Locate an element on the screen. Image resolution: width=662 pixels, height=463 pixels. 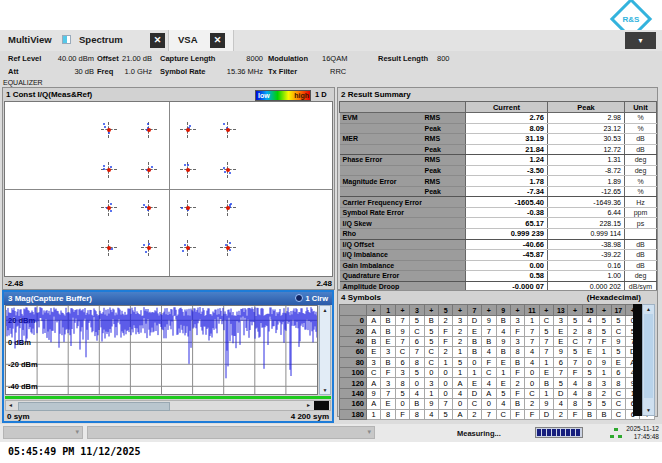
result-cell: RMS is located at coordinates (444, 118).